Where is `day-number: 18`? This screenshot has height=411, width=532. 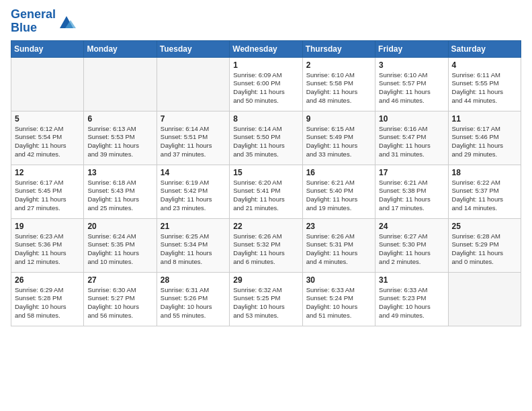 day-number: 18 is located at coordinates (485, 173).